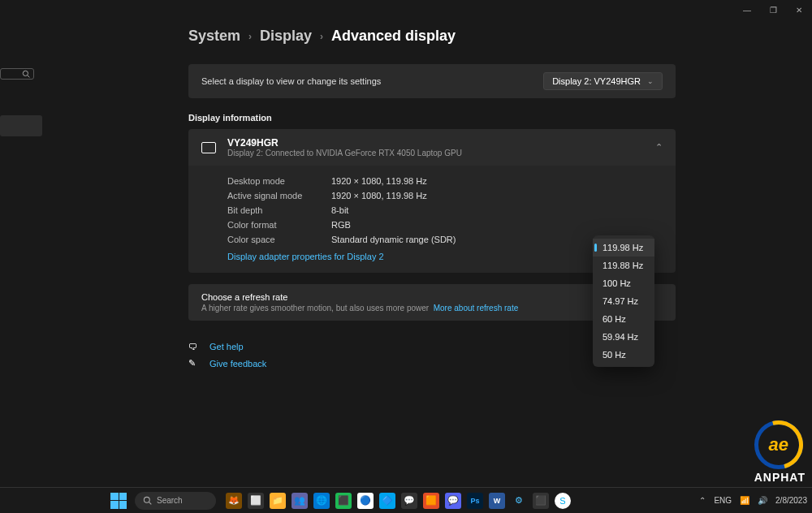 This screenshot has height=513, width=812. Describe the element at coordinates (563, 501) in the screenshot. I see `skype-icon: S` at that location.